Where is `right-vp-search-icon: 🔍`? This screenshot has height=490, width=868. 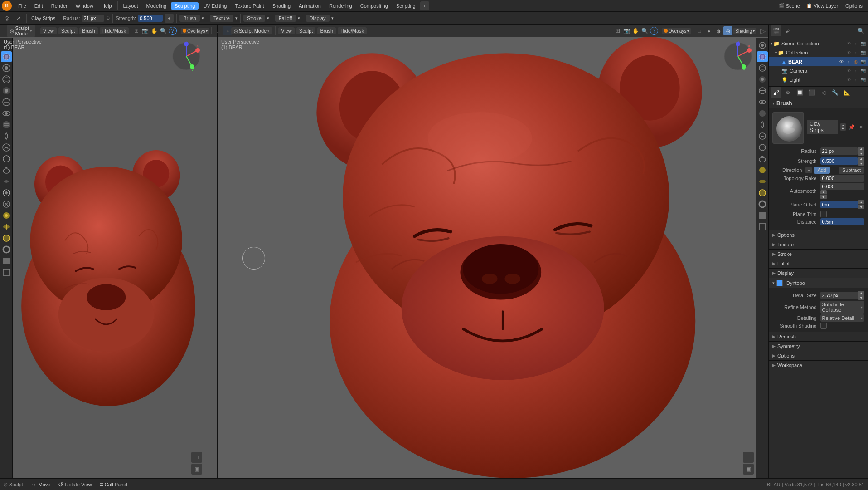 right-vp-search-icon: 🔍 is located at coordinates (645, 31).